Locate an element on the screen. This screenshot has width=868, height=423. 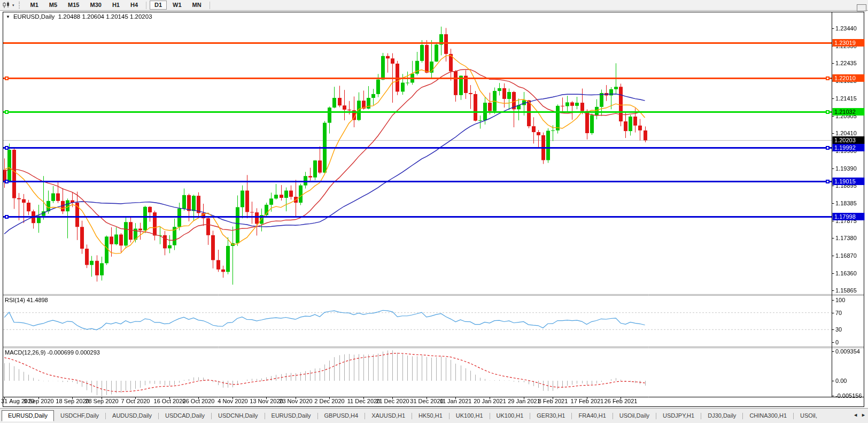
macd-main-value: -0.000699 is located at coordinates (60, 352).